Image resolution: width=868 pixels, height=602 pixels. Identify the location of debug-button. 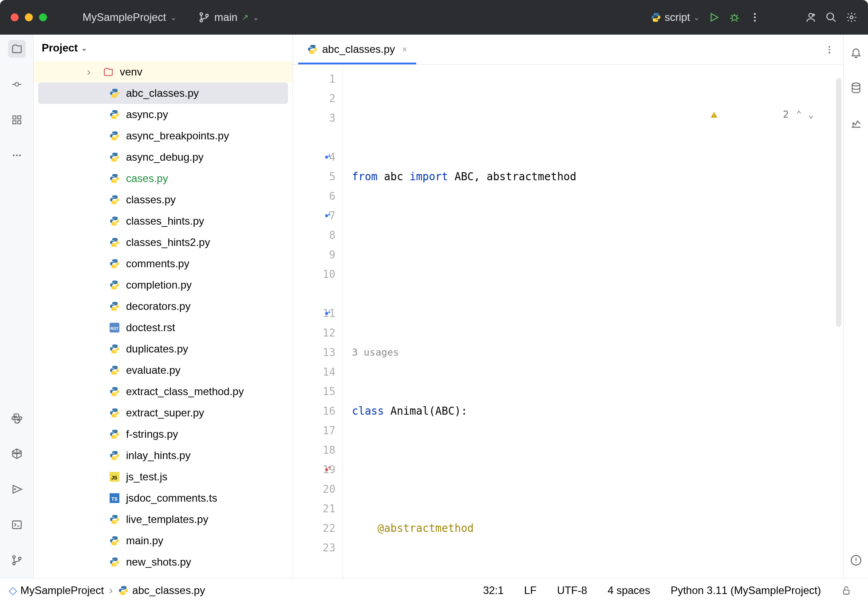
(734, 17).